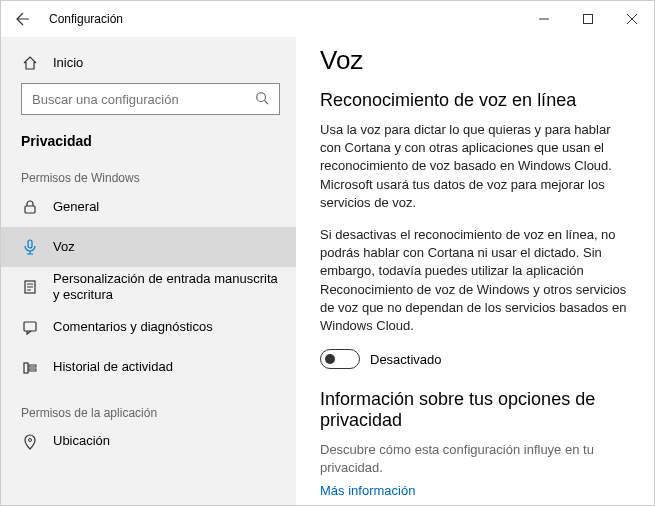  What do you see at coordinates (148, 288) in the screenshot?
I see `sidebar-item-inking: Personalización de entrada manuscrita y …` at bounding box center [148, 288].